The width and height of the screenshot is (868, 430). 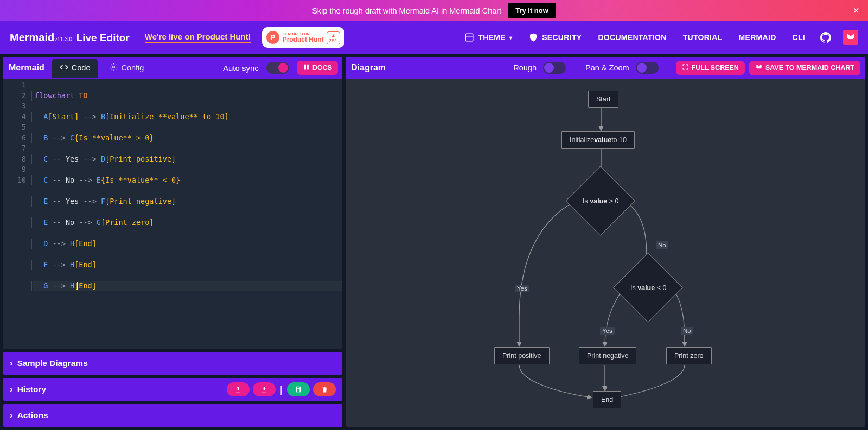 I want to click on save-button, so click(x=298, y=389).